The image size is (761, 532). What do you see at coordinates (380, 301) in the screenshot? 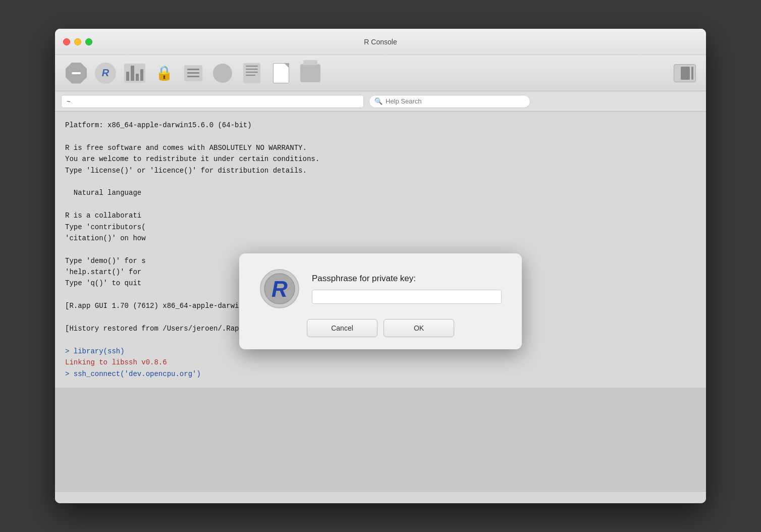
I see `passphrase-dialog: R Passphrase for private key: Cancel OK` at bounding box center [380, 301].